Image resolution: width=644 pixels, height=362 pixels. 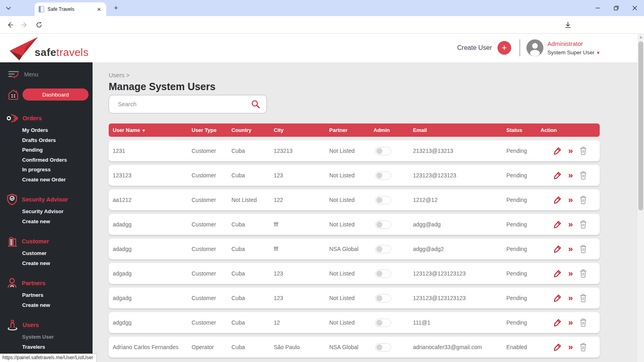 I want to click on sidebar-item-drafts-orders: Drafts Orders, so click(x=57, y=141).